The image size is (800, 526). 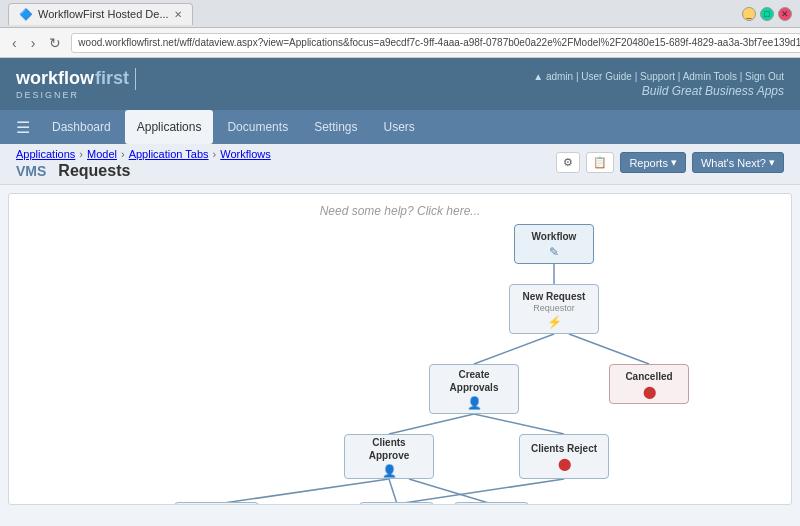 I want to click on breadcrumb-actions: ⚙ 📋 Reports ▾ What's Next? ▾, so click(x=670, y=160).